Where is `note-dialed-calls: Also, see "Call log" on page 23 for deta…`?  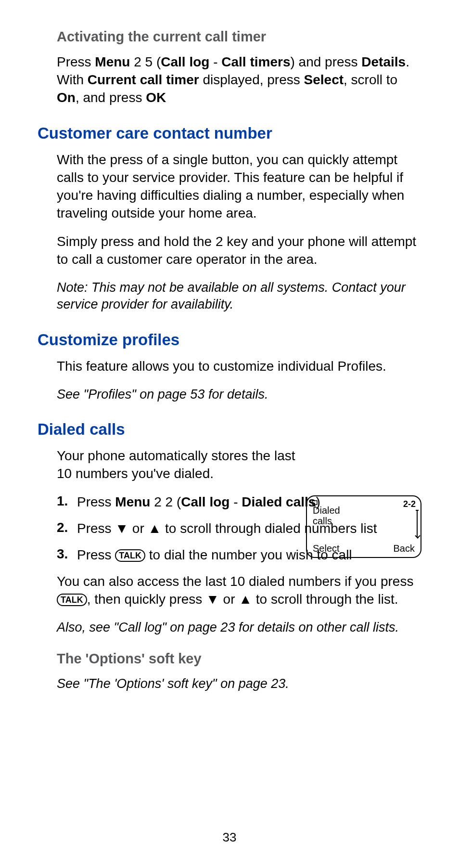 note-dialed-calls: Also, see "Call log" on page 23 for deta… is located at coordinates (239, 628).